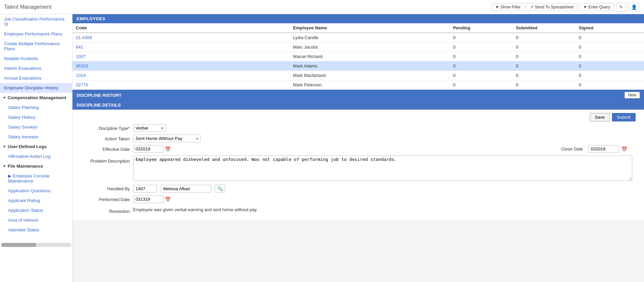  I want to click on handled-by-name-input, so click(186, 189).